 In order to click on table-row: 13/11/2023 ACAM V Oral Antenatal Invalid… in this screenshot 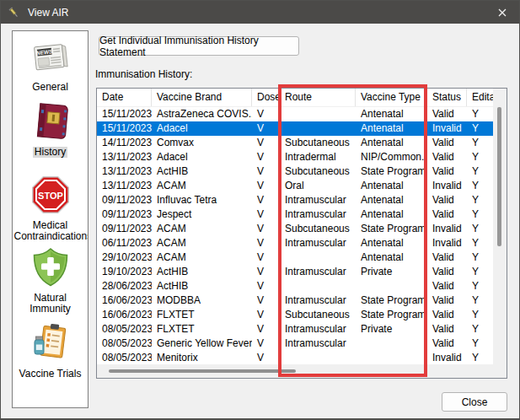, I will do `click(295, 186)`.